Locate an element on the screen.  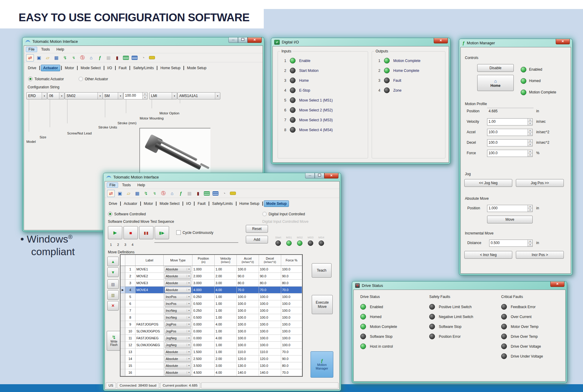
abs-position-field: 1.000 is located at coordinates (510, 208).